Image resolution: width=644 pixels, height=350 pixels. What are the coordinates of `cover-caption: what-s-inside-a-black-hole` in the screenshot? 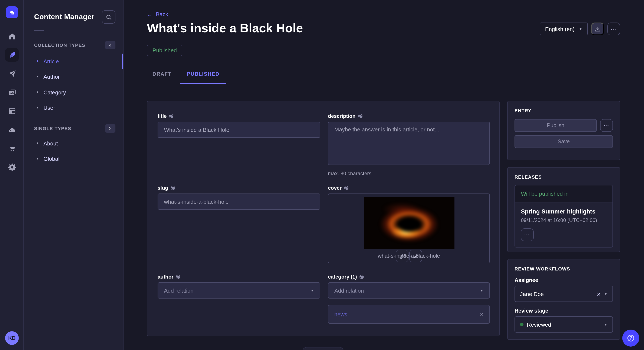 It's located at (409, 256).